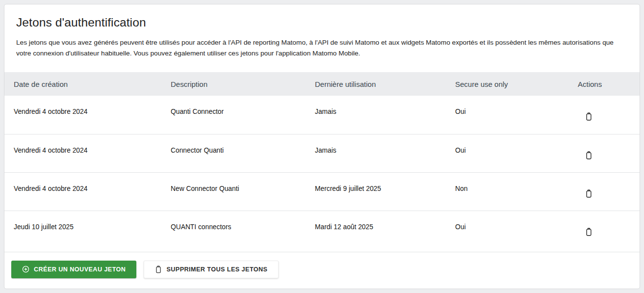  Describe the element at coordinates (376, 191) in the screenshot. I see `cell-last-used: Mercredi 9 juillet 2025` at that location.